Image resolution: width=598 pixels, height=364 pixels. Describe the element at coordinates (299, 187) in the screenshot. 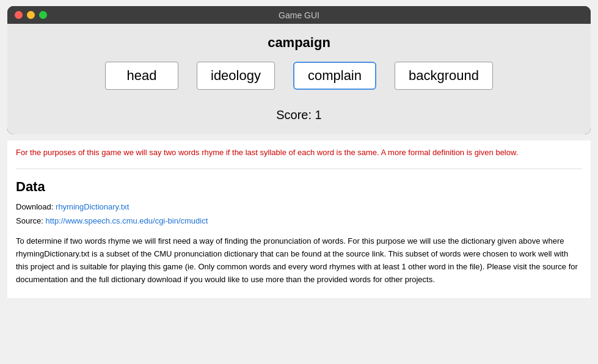

I see `data-heading: Data` at that location.